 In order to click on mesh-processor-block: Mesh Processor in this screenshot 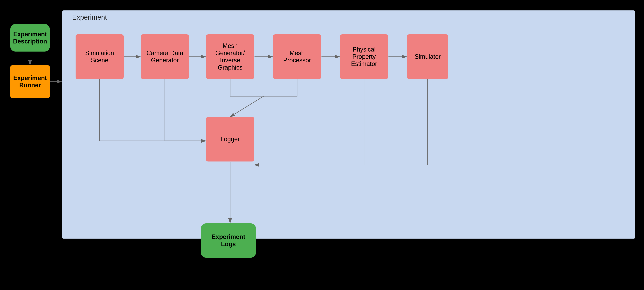, I will do `click(297, 56)`.